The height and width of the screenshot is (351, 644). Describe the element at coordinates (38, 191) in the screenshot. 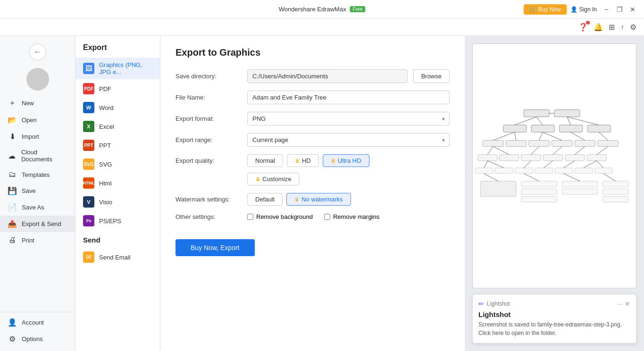

I see `sidebar-item-save: 💾 Save` at that location.